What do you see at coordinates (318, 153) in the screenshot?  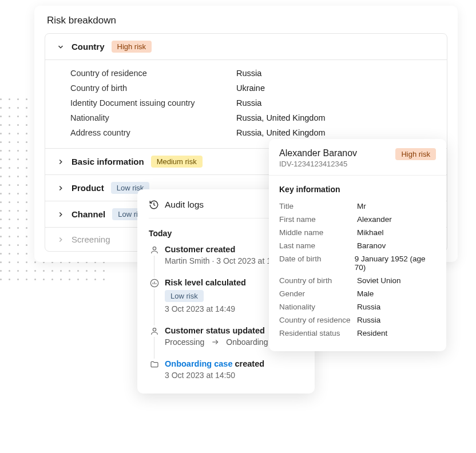 I see `profile-name: Alexander Baranov` at bounding box center [318, 153].